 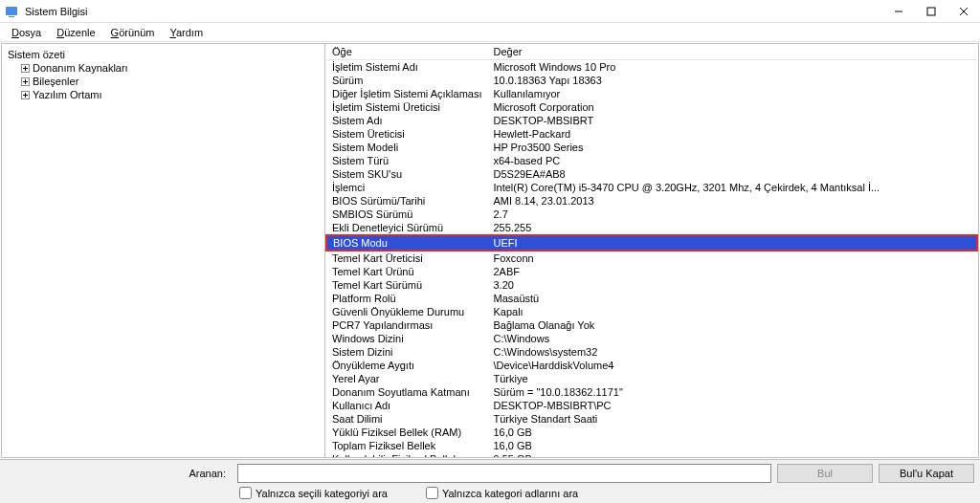 I want to click on detail-key: Sistem SKU'su, so click(x=407, y=174).